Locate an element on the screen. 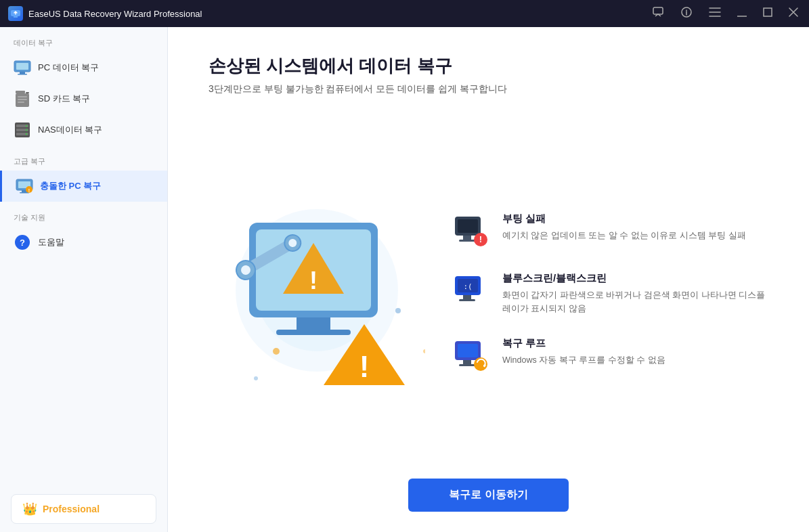 The height and width of the screenshot is (532, 809). feature-bluescreen-desc: 화면이 갑자기 파란색으로 바뀌거나 검은색 화면이 나타나면 디스플레이가 표… is located at coordinates (635, 302).